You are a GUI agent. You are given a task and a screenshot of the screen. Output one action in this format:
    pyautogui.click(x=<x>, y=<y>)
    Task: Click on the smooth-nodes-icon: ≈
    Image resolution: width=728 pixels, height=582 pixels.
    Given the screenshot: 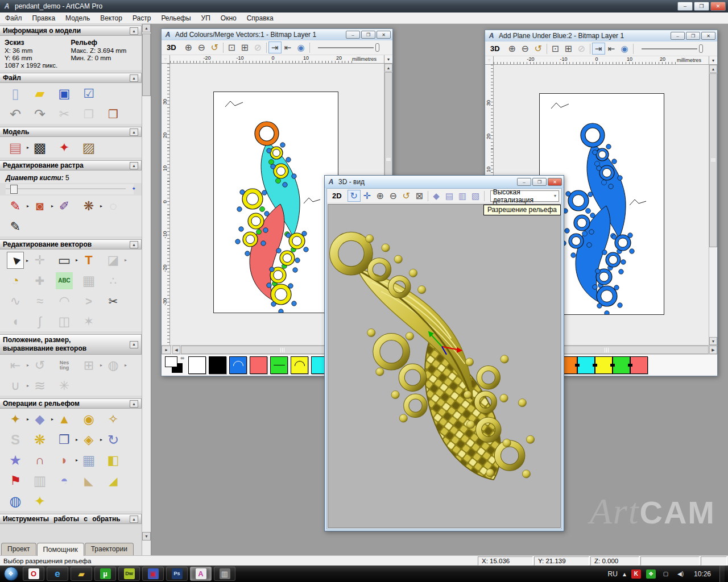 What is the action you would take?
    pyautogui.click(x=40, y=301)
    